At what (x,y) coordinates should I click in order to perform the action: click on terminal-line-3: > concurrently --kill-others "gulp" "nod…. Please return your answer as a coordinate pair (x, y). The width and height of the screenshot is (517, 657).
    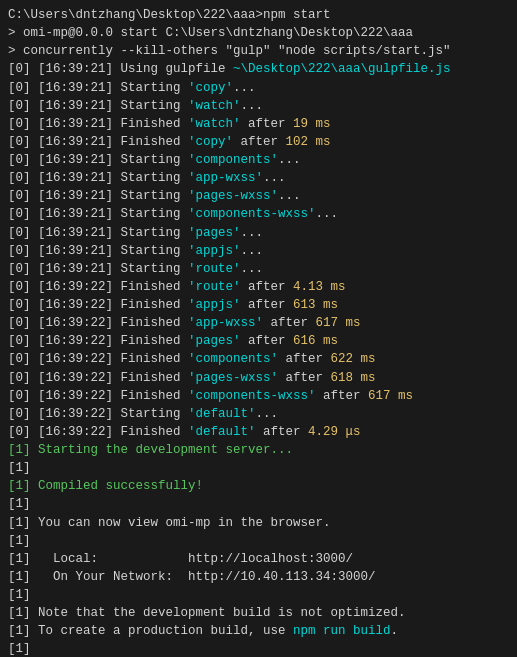
    Looking at the image, I should click on (258, 51).